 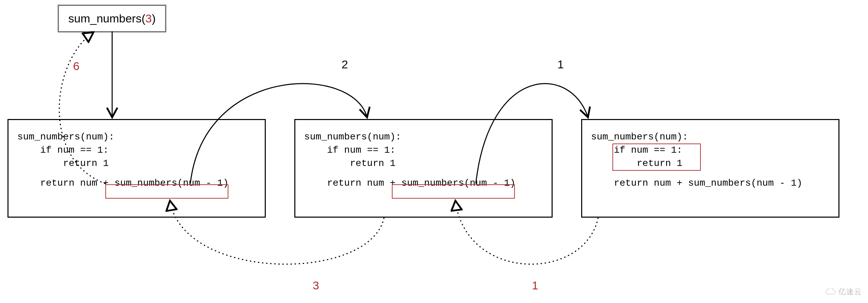 I want to click on recursion-frame-2: sum_numbers(num): if num == 1: return 1 …, so click(x=423, y=168).